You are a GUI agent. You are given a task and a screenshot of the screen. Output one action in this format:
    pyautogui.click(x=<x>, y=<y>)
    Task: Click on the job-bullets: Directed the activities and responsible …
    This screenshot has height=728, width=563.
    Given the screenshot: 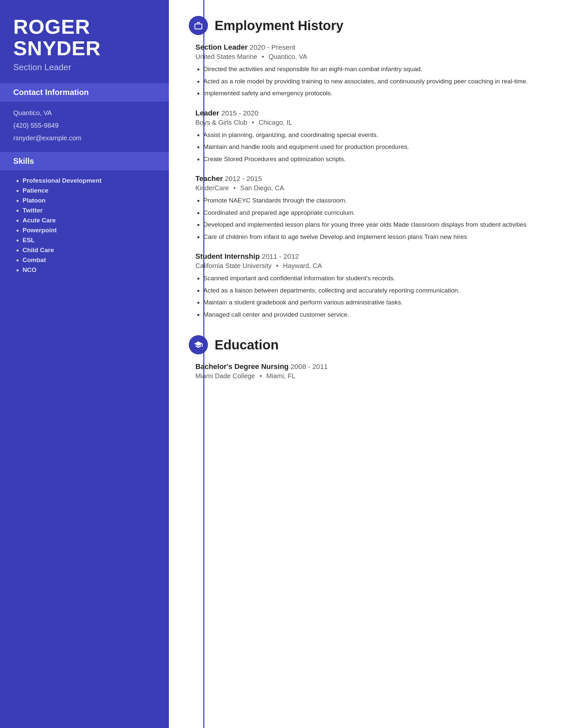 What is the action you would take?
    pyautogui.click(x=369, y=81)
    